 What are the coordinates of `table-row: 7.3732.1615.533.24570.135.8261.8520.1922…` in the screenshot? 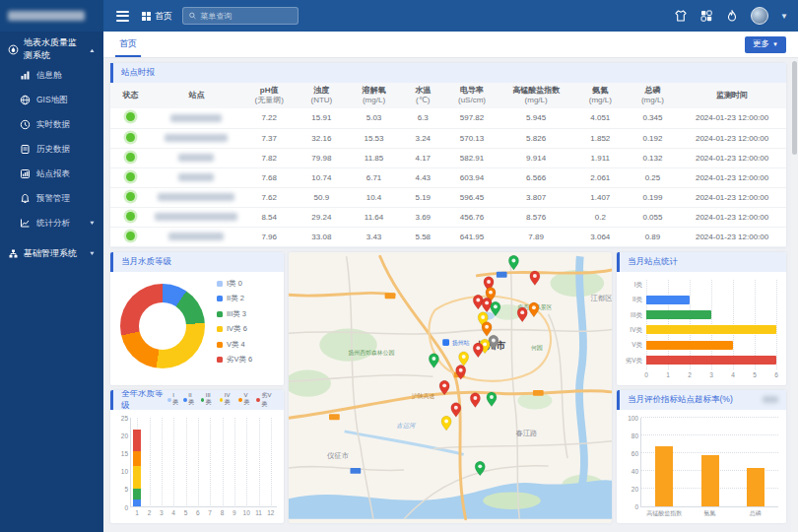 It's located at (448, 138).